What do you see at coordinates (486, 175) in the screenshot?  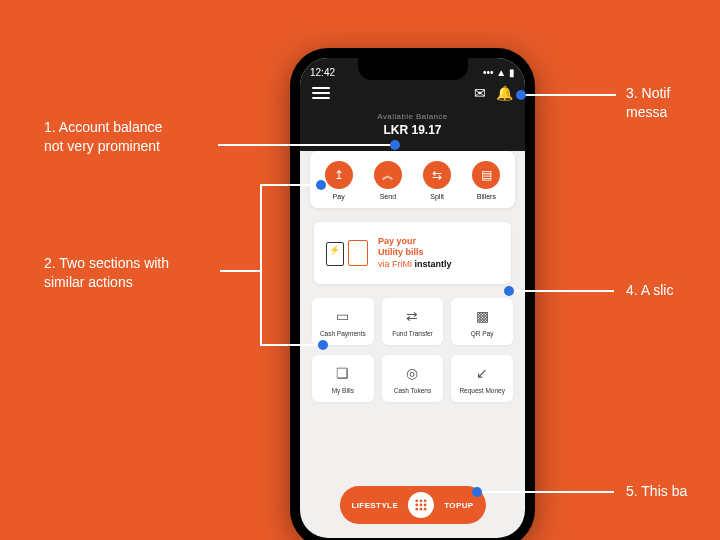 I see `billers-icon: ▤` at bounding box center [486, 175].